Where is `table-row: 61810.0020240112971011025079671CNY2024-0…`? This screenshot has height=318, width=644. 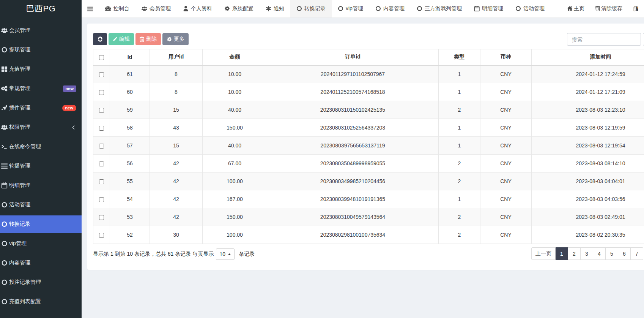
table-row: 61810.0020240112971011025079671CNY2024-0… is located at coordinates (369, 74).